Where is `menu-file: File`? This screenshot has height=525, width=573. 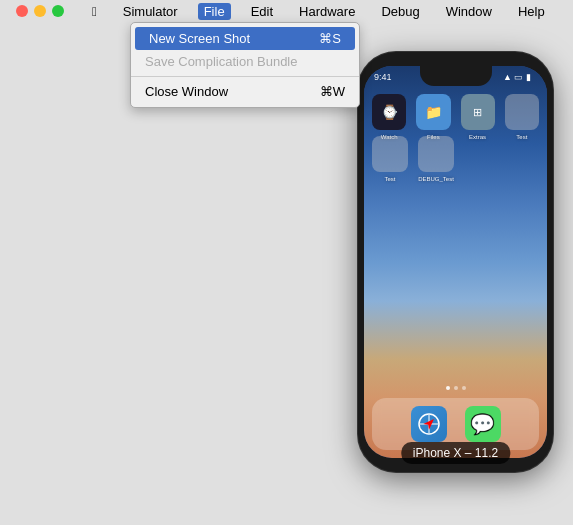 menu-file: File is located at coordinates (214, 12).